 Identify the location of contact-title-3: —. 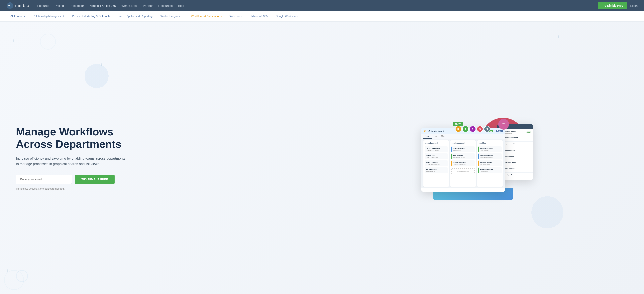
(518, 145).